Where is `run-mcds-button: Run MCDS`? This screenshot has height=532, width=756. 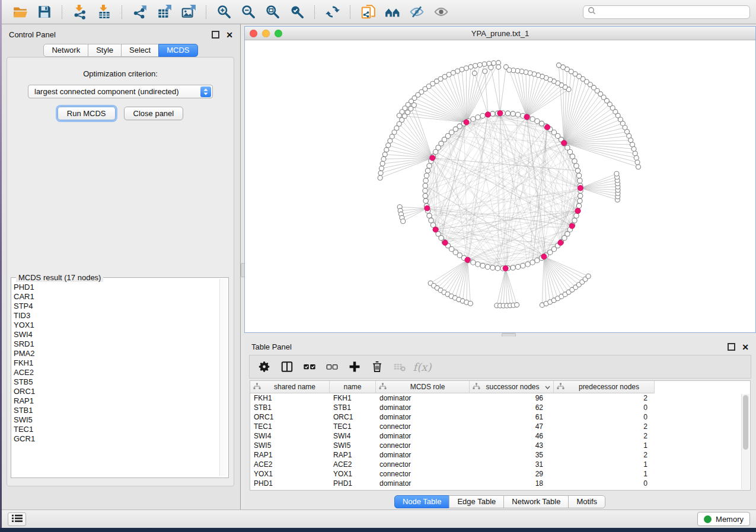 run-mcds-button: Run MCDS is located at coordinates (87, 114).